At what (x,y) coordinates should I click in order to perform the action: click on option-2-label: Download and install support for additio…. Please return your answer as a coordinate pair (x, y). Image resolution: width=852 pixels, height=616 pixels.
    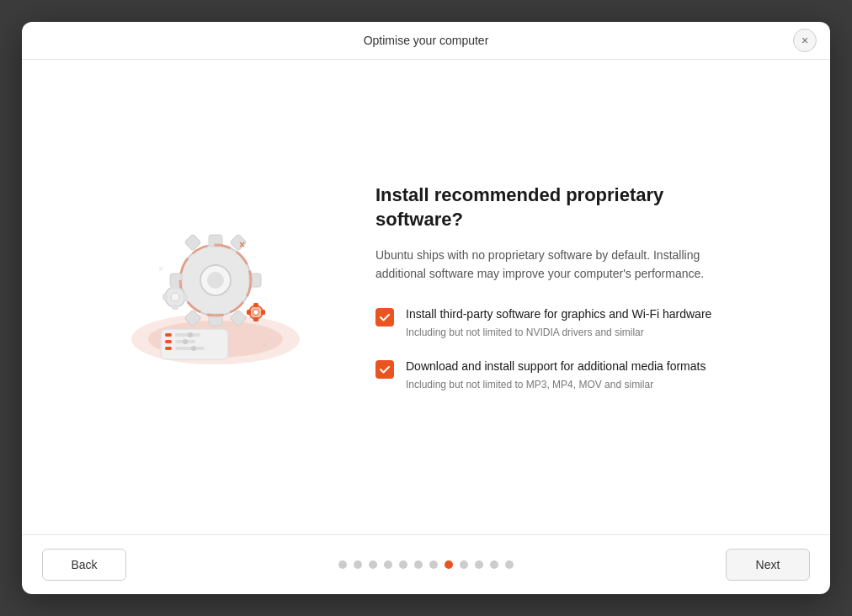
    Looking at the image, I should click on (556, 367).